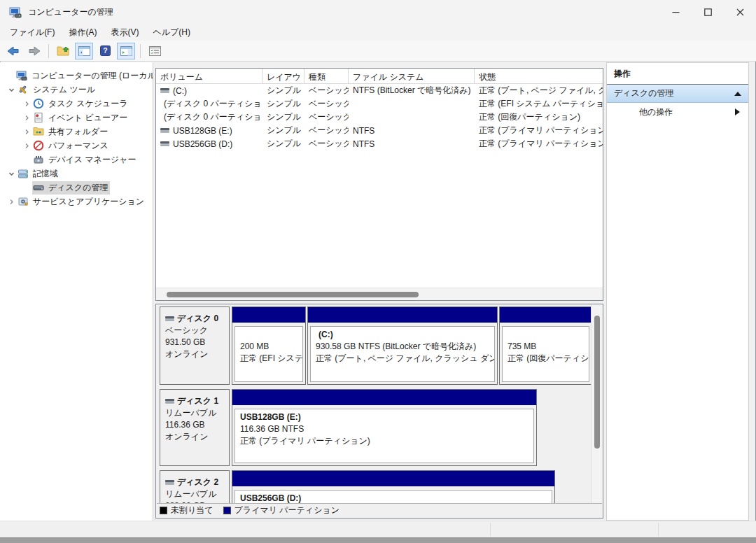 This screenshot has width=756, height=543. I want to click on partition-recovery: 735 MB 正常 (回復パーティション), so click(545, 346).